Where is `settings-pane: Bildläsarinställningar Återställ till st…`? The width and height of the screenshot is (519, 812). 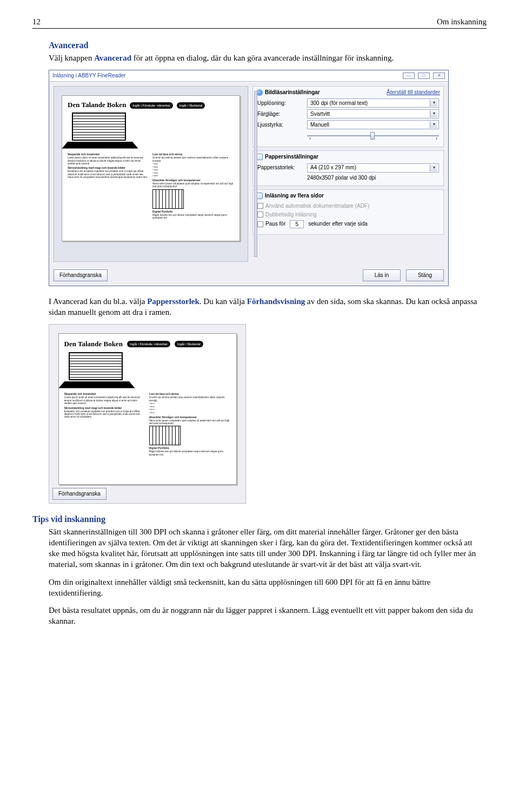
settings-pane: Bildläsarinställningar Återställ till st… is located at coordinates (348, 174).